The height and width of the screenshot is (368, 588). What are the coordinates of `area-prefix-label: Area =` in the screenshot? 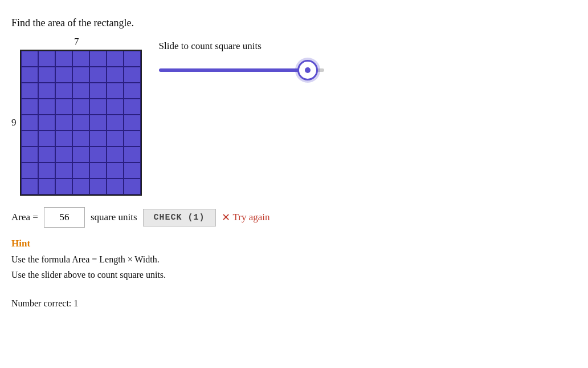 It's located at (25, 217).